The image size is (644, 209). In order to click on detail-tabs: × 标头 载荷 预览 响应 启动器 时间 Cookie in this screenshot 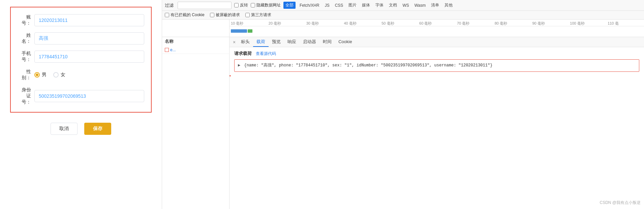, I will do `click(437, 42)`.